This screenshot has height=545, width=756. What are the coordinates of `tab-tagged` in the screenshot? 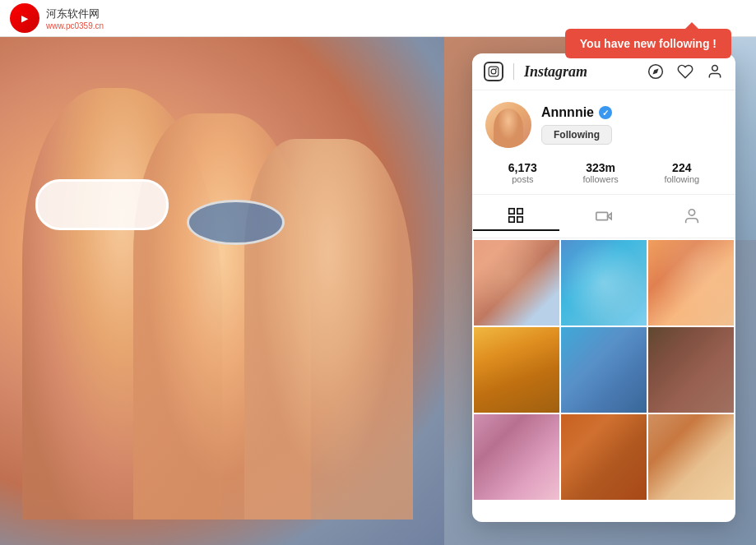 It's located at (692, 216).